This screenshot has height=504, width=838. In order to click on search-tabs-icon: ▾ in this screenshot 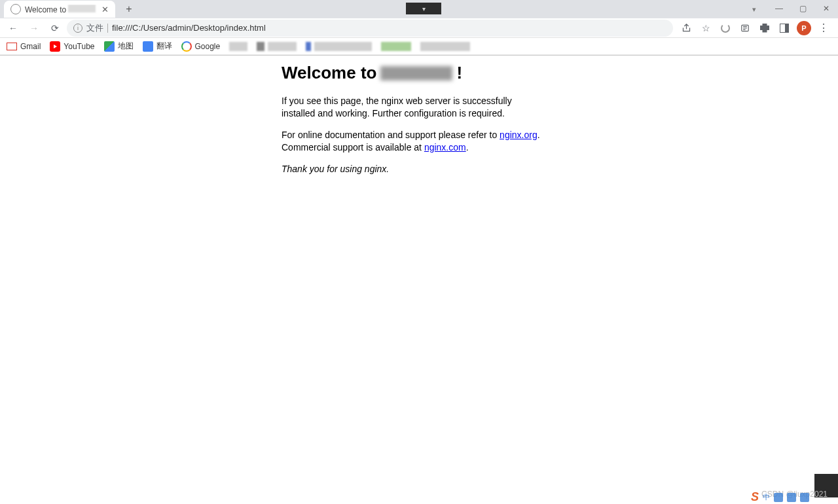, I will do `click(754, 9)`.